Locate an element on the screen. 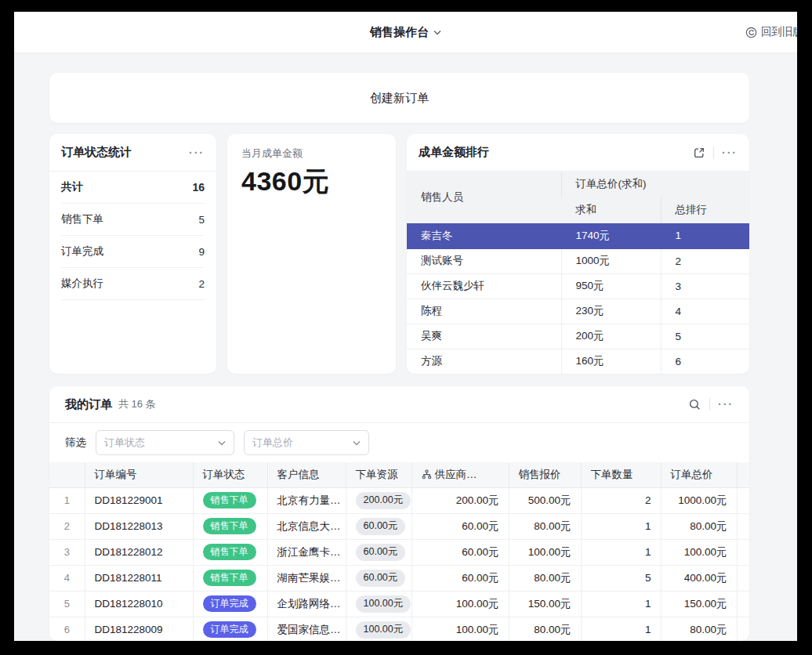  order-row: 4 DD181228011 销售下单 湖南芒果娱… 60.00元 60.00元 … is located at coordinates (400, 578).